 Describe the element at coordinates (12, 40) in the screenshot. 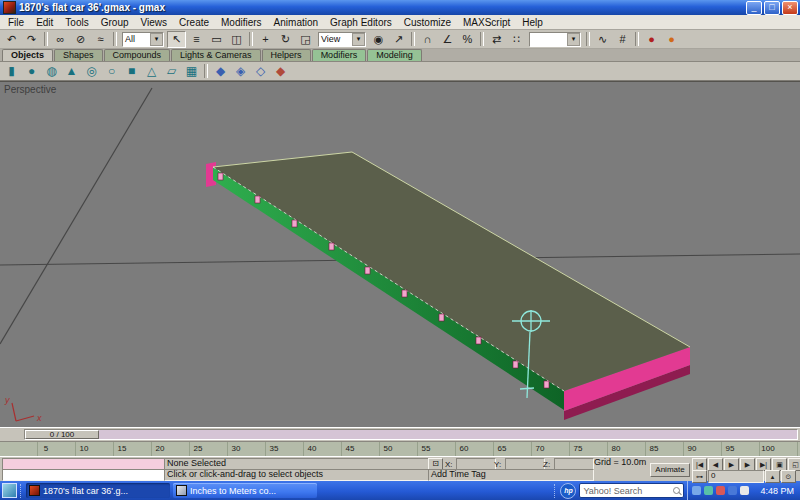

I see `undo-icon: ↶` at that location.